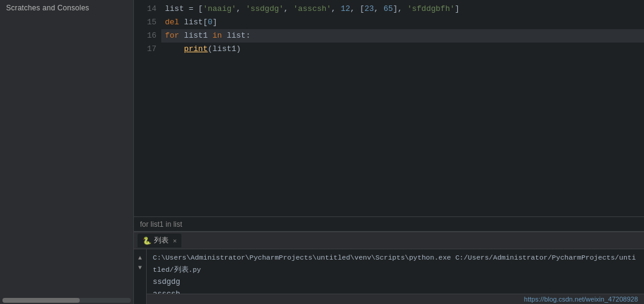  Describe the element at coordinates (159, 241) in the screenshot. I see `console-tab-list: 🐍 列表 ×` at that location.